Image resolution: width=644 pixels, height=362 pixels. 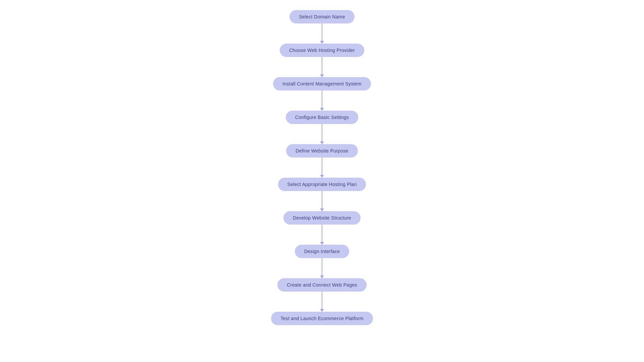 What do you see at coordinates (322, 151) in the screenshot?
I see `node-define-purpose: Define Website Purpose` at bounding box center [322, 151].